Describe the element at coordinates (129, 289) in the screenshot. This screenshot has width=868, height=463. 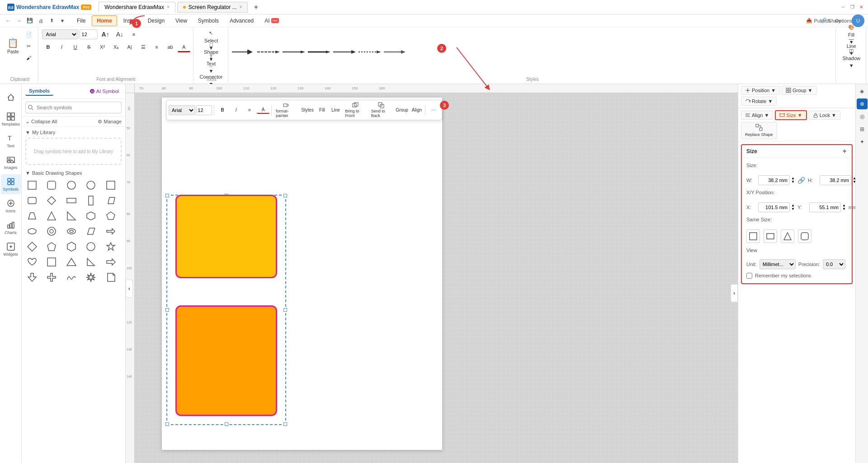
I see `panel-collapse-button: ‹` at that location.